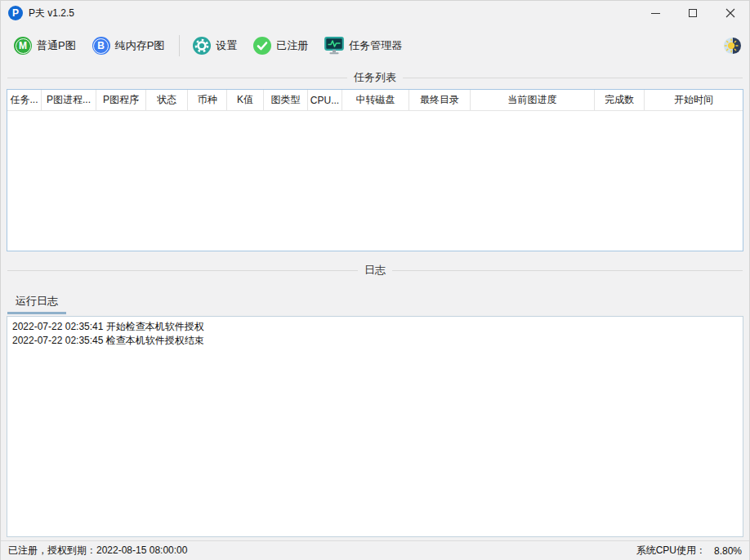  I want to click on task-table-header: 任务... P图进程... P图程序 状态 币种 K值 图类型 CPU... 中…, so click(375, 100).